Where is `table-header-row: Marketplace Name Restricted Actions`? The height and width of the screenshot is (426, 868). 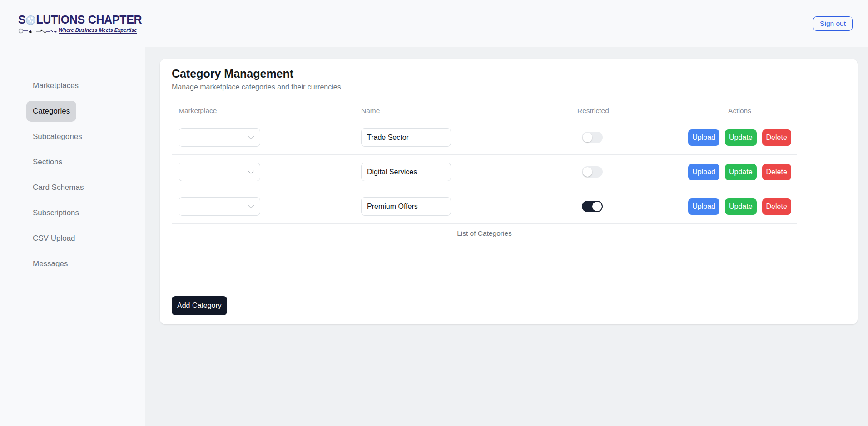
table-header-row: Marketplace Name Restricted Actions is located at coordinates (484, 111).